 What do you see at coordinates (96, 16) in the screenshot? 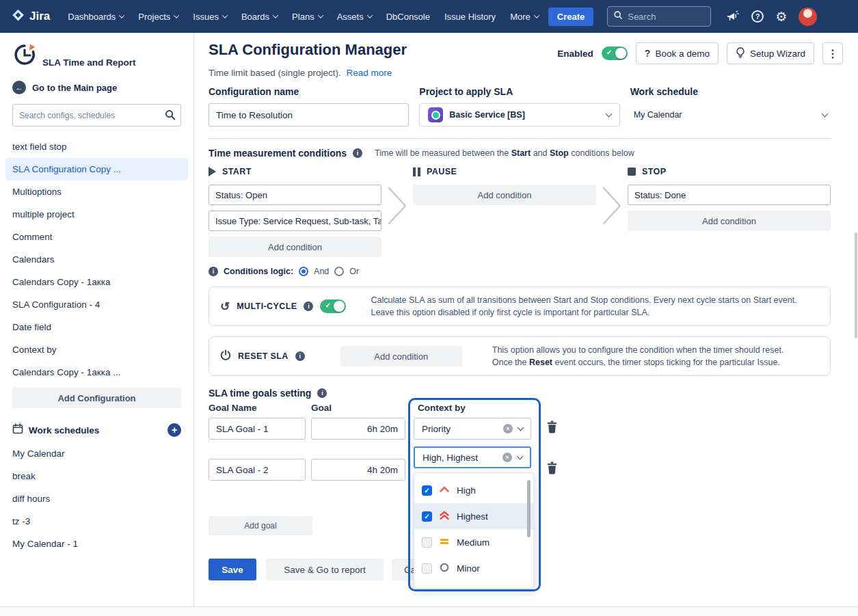
I see `nav-item-dashboards: Dashboards` at bounding box center [96, 16].